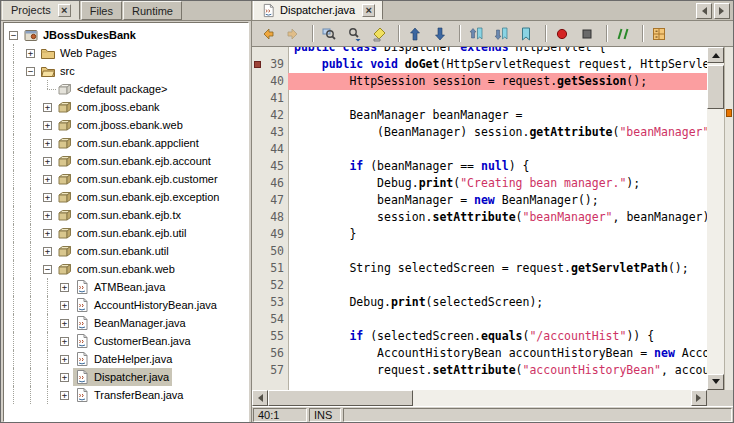 The width and height of the screenshot is (734, 423). What do you see at coordinates (102, 10) in the screenshot?
I see `tab-files: Files` at bounding box center [102, 10].